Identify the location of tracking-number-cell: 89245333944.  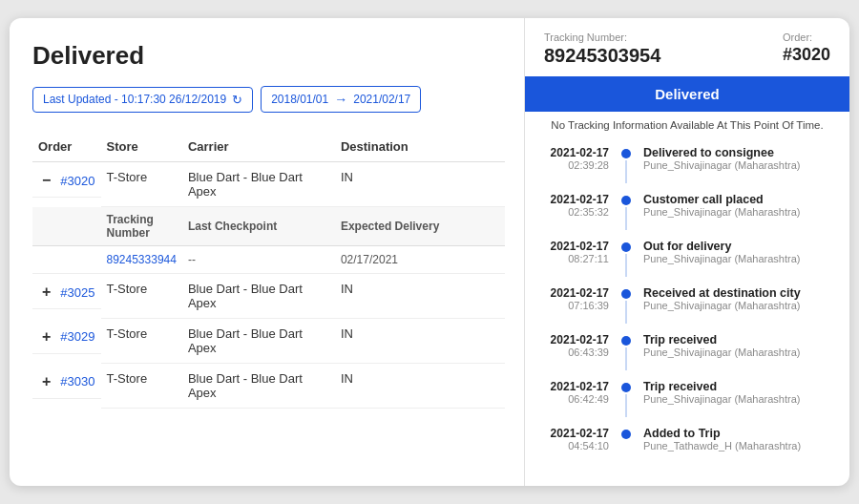
(141, 260).